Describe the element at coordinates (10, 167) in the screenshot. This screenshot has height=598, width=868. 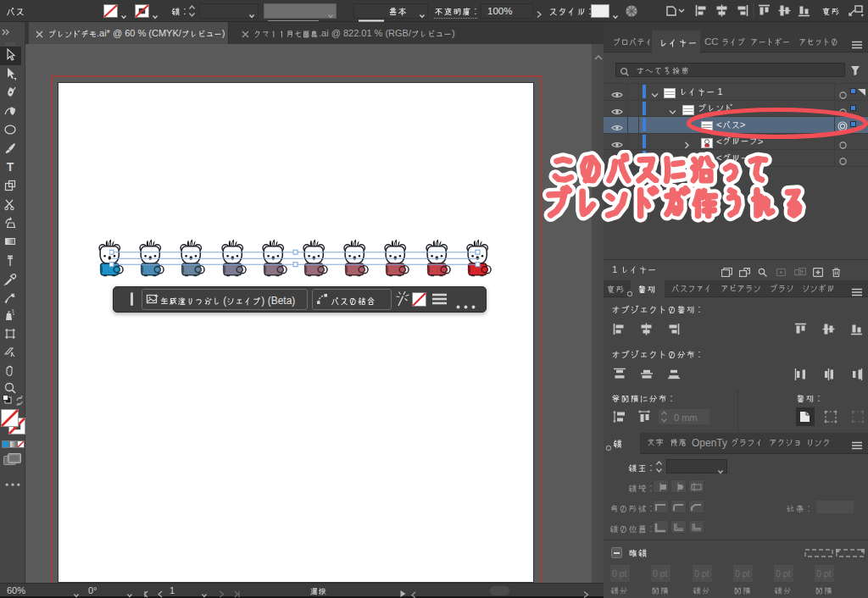
I see `svg-text: T` at that location.